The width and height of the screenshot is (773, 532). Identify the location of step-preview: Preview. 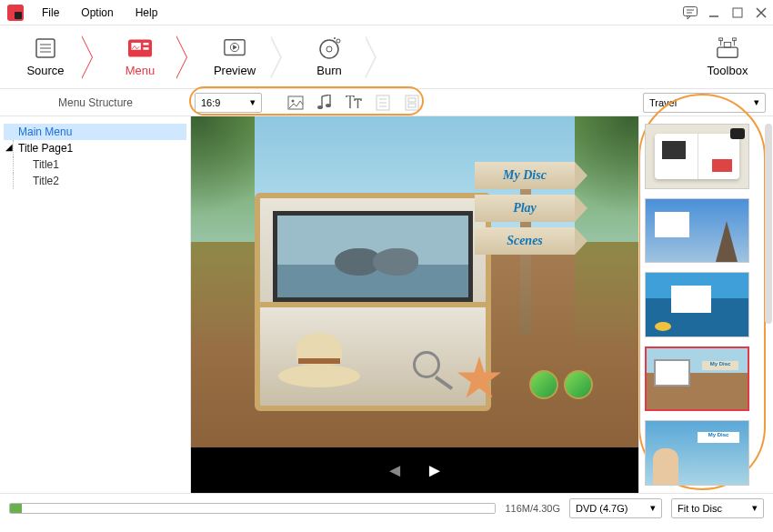
(235, 56).